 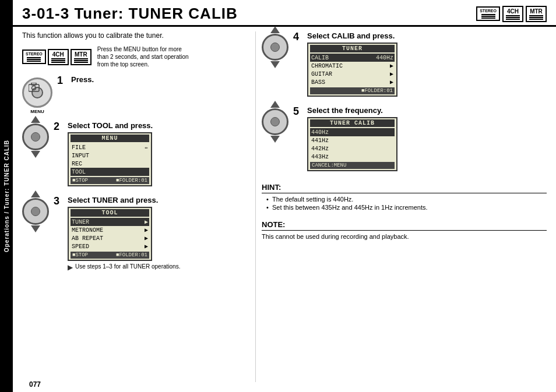 What do you see at coordinates (159, 234) in the screenshot?
I see `step-3-content: Select TUNER and press. TOOL TUNER ▶ MET…` at bounding box center [159, 234].